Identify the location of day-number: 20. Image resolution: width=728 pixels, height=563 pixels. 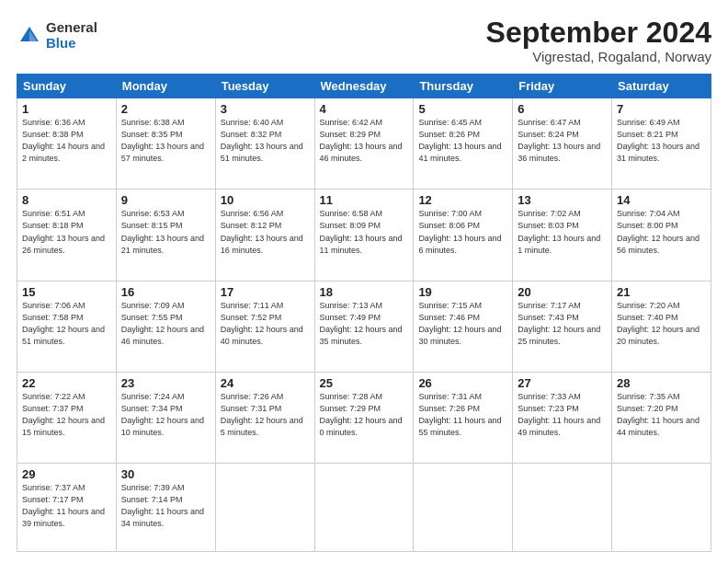
(563, 293).